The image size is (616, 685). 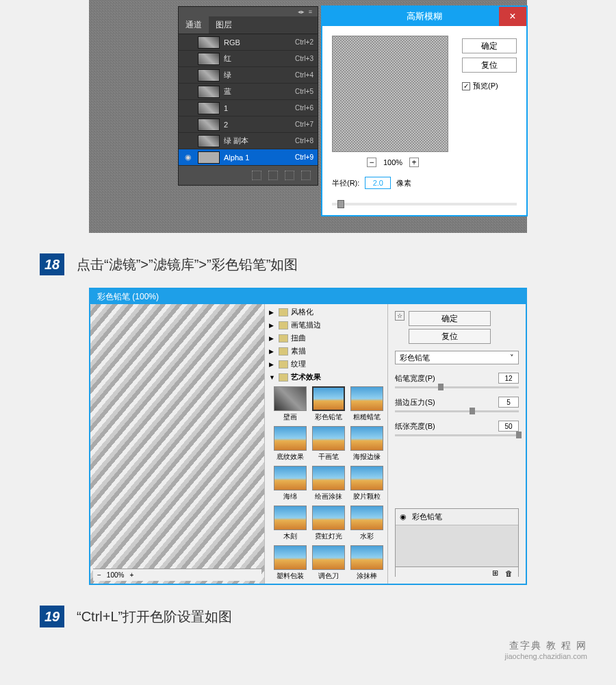 What do you see at coordinates (329, 484) in the screenshot?
I see `filter-thumb: 绘画涂抹` at bounding box center [329, 484].